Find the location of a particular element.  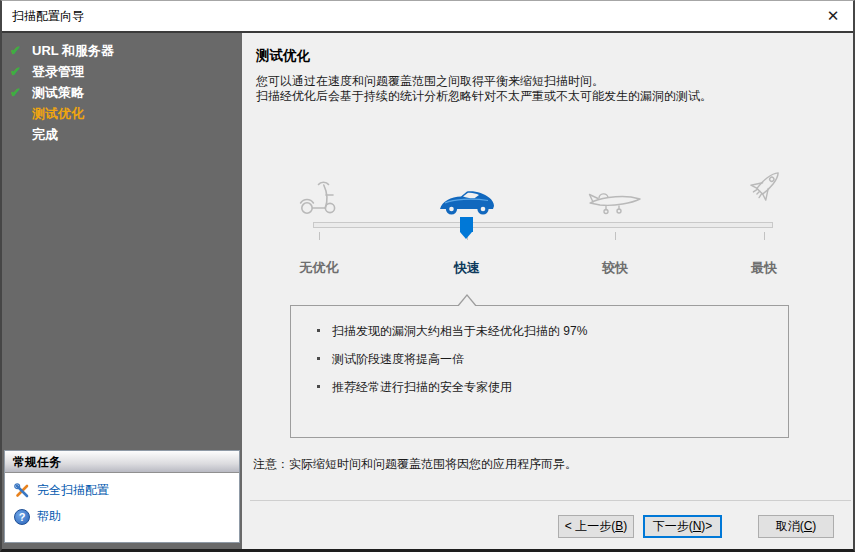

common-tasks-panel: 常规任务 完全扫描配置 ? 帮助 is located at coordinates (122, 496).